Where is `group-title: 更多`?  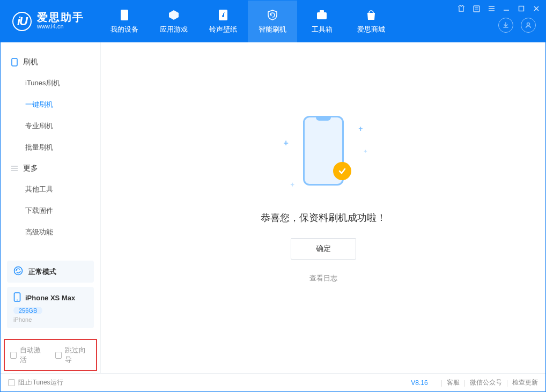 group-title: 更多 is located at coordinates (31, 168).